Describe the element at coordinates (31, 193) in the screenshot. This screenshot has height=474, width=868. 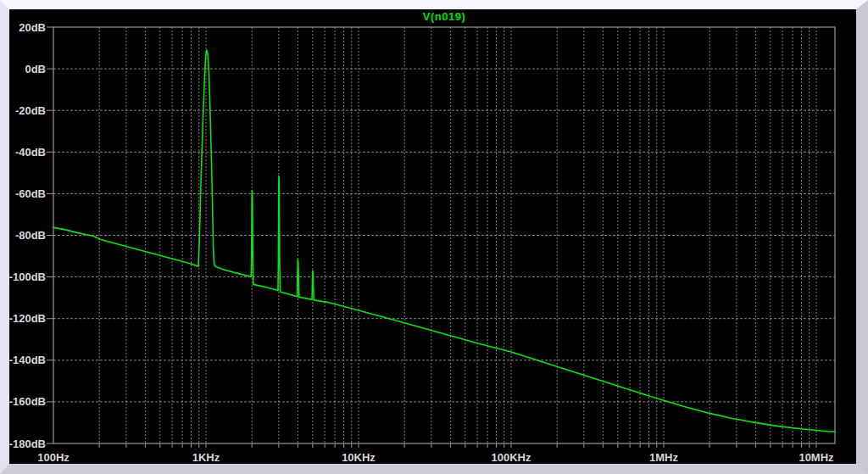
I see `y-axis-tick-label: -60dB` at that location.